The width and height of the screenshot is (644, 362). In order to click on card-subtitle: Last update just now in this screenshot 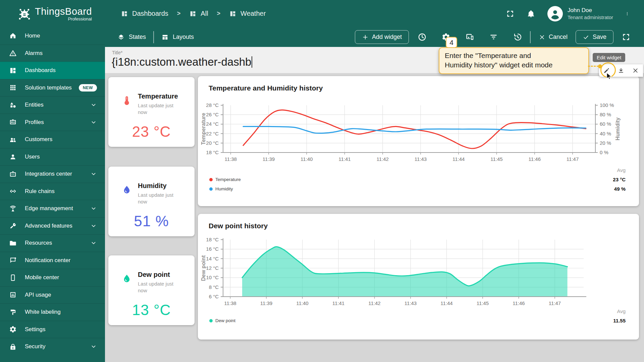, I will do `click(160, 288)`.